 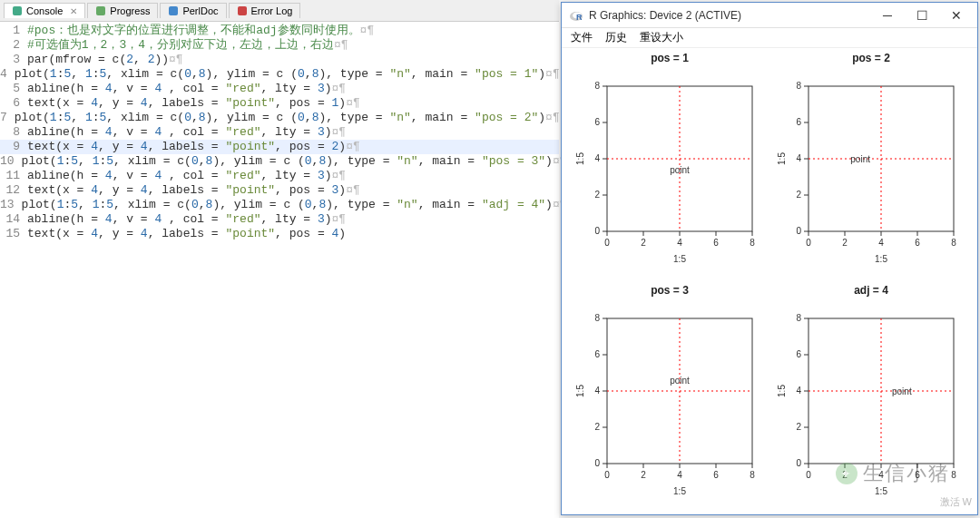 What do you see at coordinates (922, 15) in the screenshot?
I see `maximize-button: ☐` at bounding box center [922, 15].